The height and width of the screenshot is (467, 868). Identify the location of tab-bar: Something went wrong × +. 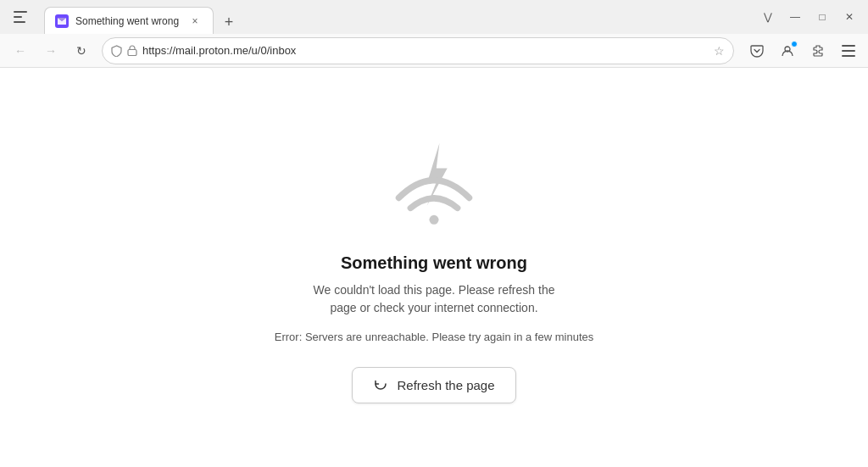
(397, 17).